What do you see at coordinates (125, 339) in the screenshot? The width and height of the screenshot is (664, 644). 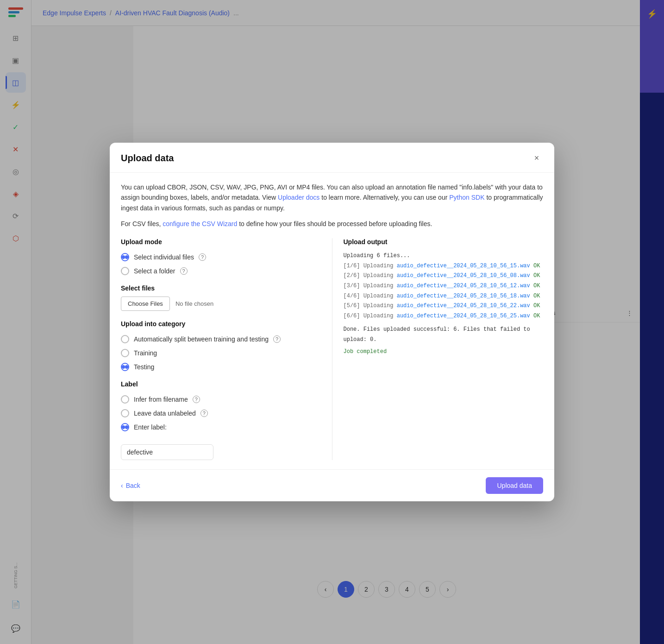 I see `radio-auto-circle` at bounding box center [125, 339].